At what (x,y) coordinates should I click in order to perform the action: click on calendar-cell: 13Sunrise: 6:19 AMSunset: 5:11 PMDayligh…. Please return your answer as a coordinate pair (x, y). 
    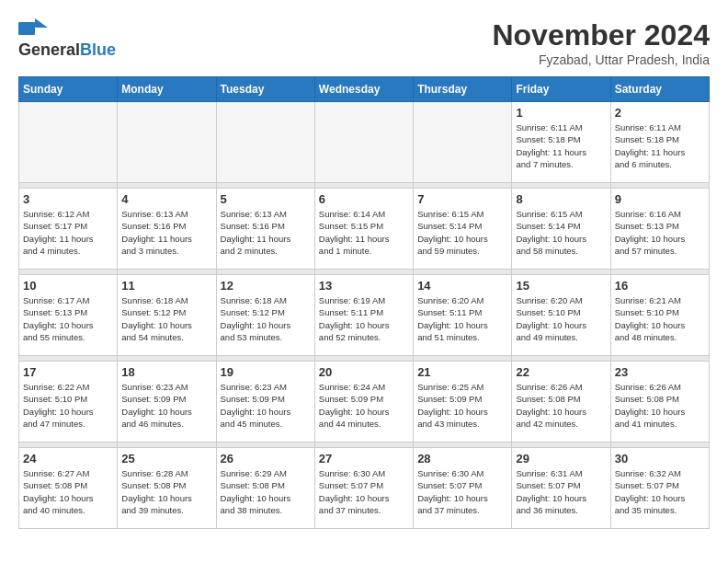
    Looking at the image, I should click on (364, 316).